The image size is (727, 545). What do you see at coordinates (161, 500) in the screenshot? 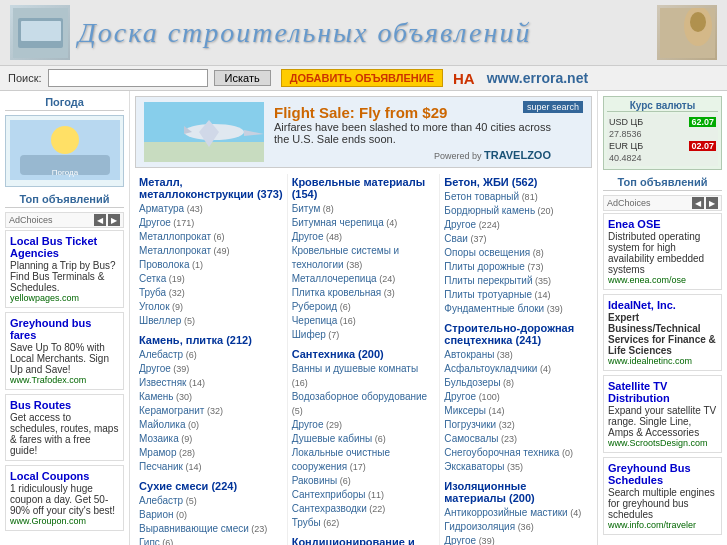
I see `cat-link-0-2-0: Алебастр` at bounding box center [161, 500].